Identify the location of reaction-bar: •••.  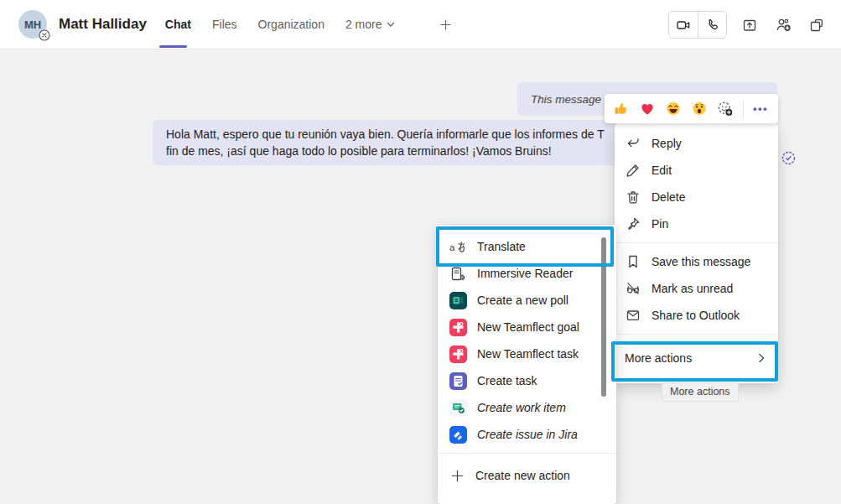
(691, 109).